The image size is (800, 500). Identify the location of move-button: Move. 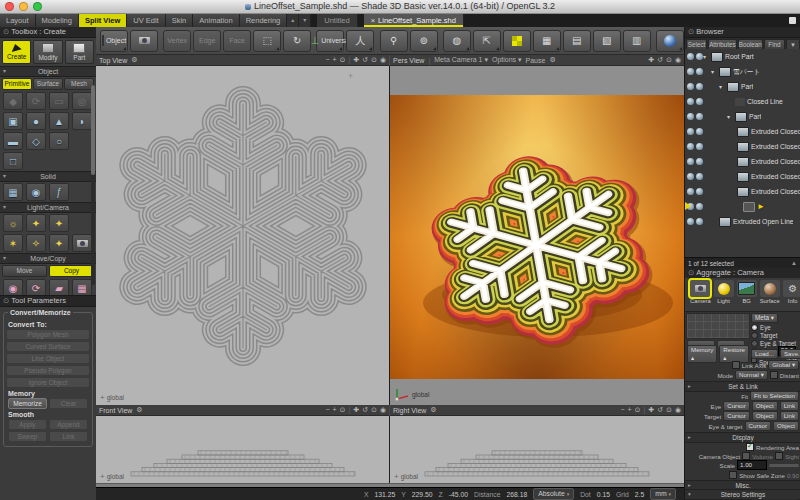
(24, 271).